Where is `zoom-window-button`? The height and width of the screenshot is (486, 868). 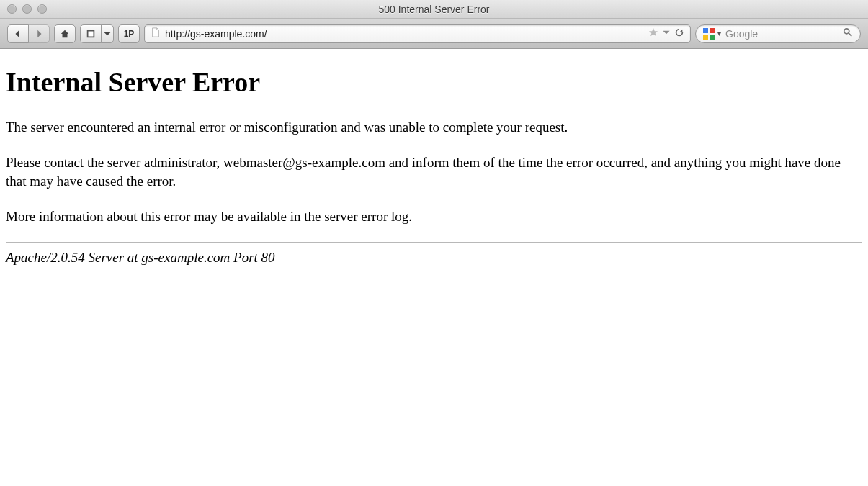 zoom-window-button is located at coordinates (42, 9).